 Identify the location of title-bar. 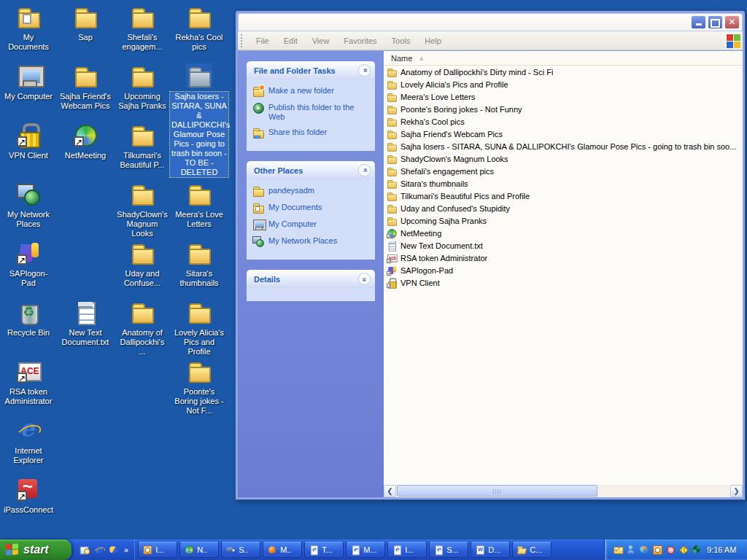
(490, 22).